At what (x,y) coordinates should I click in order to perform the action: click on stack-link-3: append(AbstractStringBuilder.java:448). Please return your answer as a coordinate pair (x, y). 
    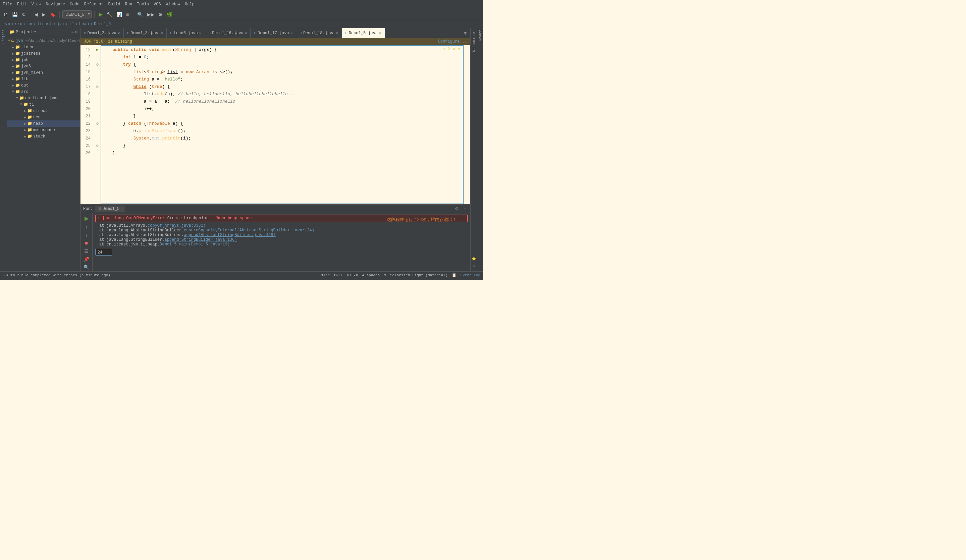
    Looking at the image, I should click on (230, 235).